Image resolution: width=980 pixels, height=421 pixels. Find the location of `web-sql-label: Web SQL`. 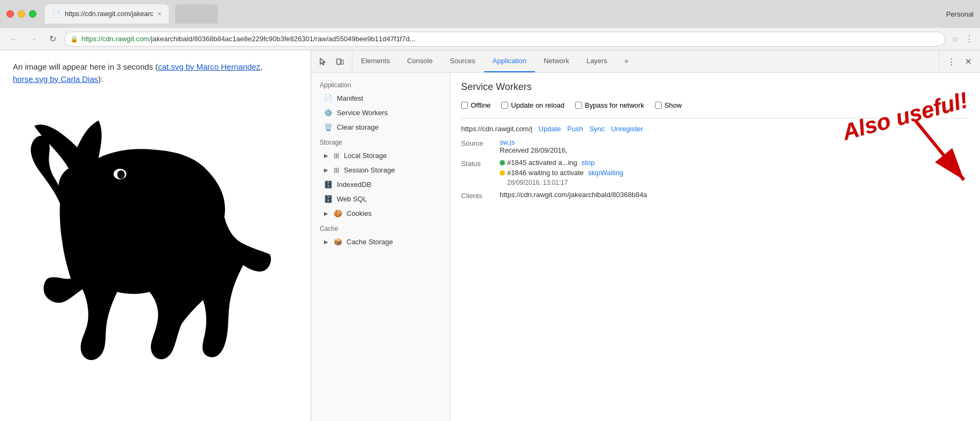

web-sql-label: Web SQL is located at coordinates (352, 199).